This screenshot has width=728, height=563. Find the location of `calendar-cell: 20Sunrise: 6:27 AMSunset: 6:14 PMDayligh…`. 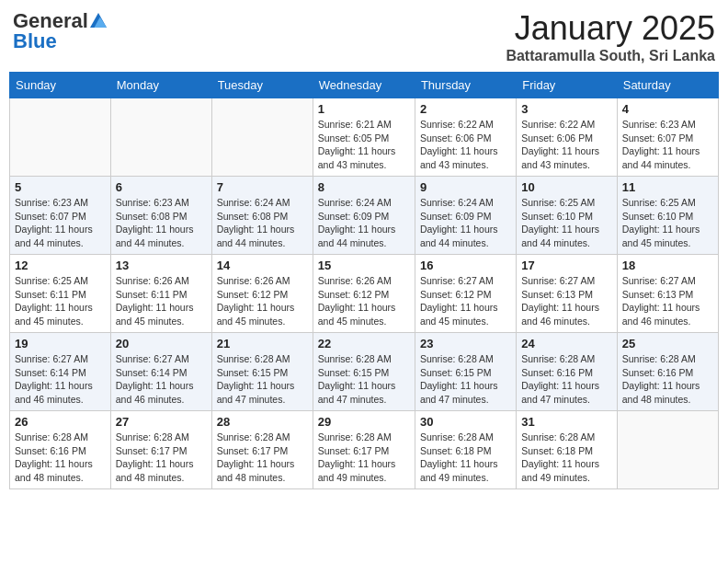

calendar-cell: 20Sunrise: 6:27 AMSunset: 6:14 PMDayligh… is located at coordinates (161, 372).